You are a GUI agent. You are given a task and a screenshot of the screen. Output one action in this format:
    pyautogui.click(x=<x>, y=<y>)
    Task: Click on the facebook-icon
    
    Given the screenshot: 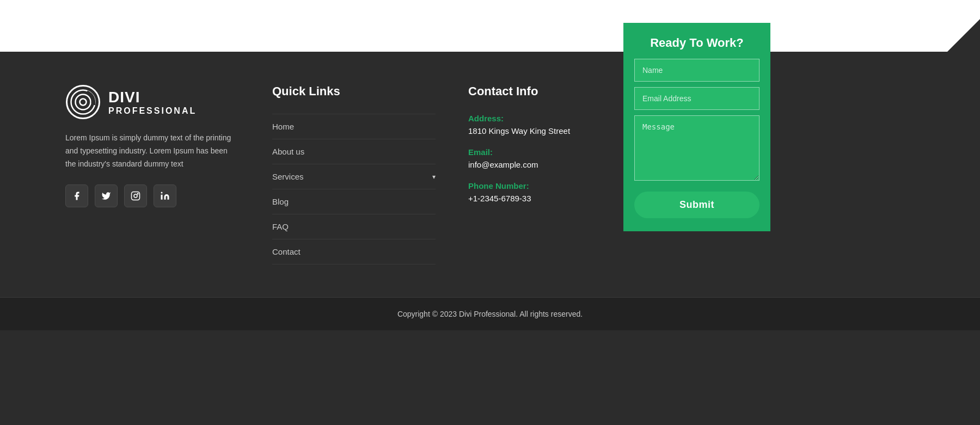 What is the action you would take?
    pyautogui.click(x=77, y=196)
    